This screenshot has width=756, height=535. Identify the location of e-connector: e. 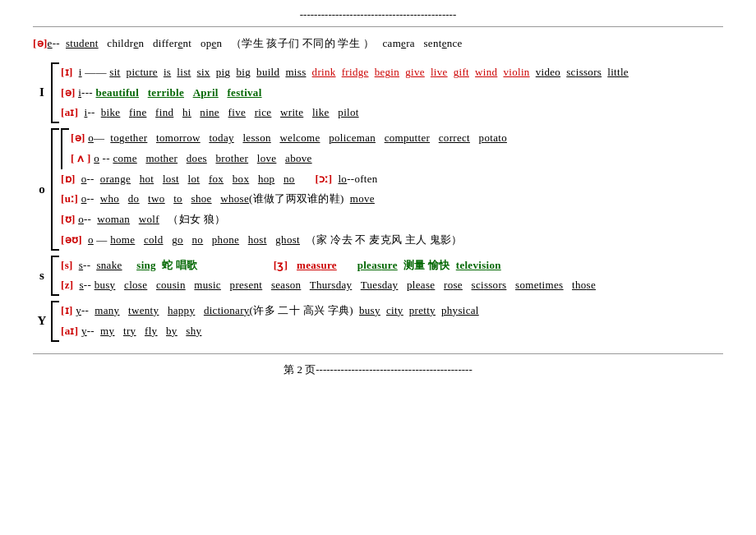
(50, 43).